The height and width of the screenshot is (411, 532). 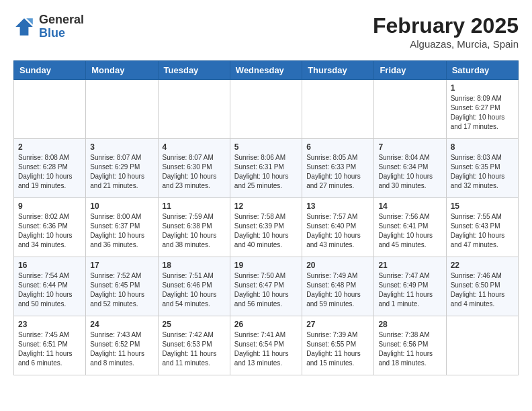 What do you see at coordinates (48, 27) in the screenshot?
I see `logo: General Blue` at bounding box center [48, 27].